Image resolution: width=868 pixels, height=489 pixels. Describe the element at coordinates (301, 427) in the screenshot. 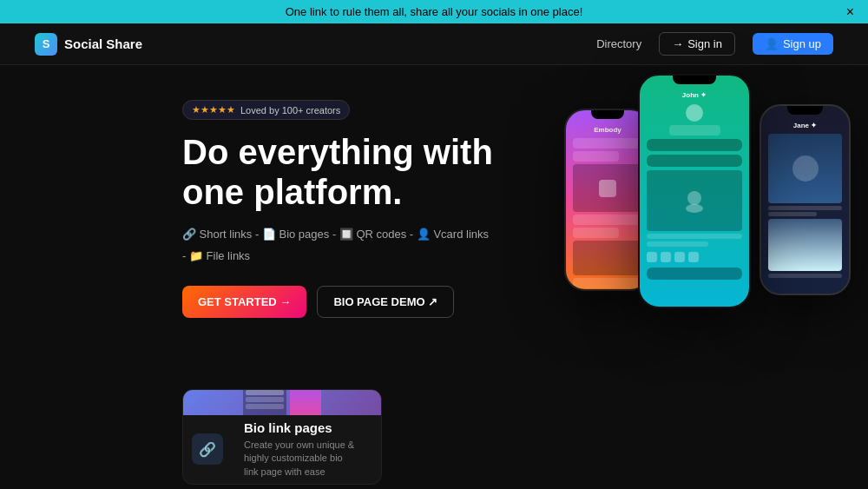

I see `bio-link-title: Bio link pages` at that location.